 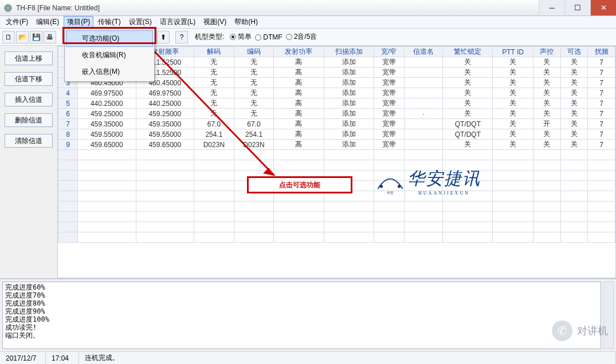 I want to click on cell: 459.25000, so click(x=107, y=114).